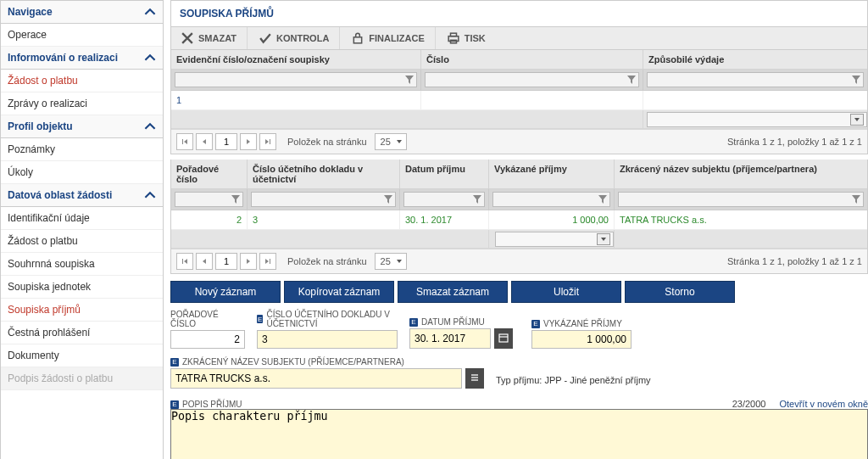 The height and width of the screenshot is (459, 868). What do you see at coordinates (225, 292) in the screenshot?
I see `new-record-button: Nový záznam` at bounding box center [225, 292].